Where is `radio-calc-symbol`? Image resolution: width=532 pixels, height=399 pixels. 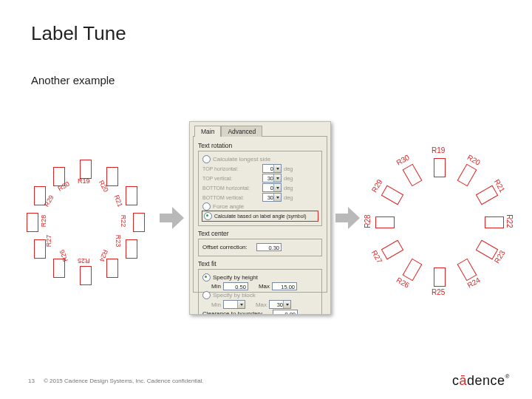
radio-calc-symbol is located at coordinates (208, 216).